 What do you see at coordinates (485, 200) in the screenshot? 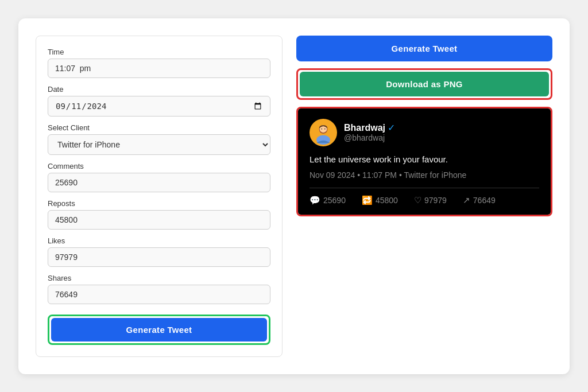
I see `shares-count: 76649` at bounding box center [485, 200].